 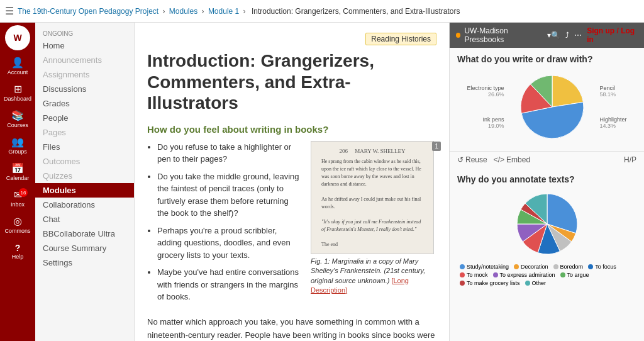 I want to click on sidebar-item-commons: ◎ Commons, so click(x=18, y=225).